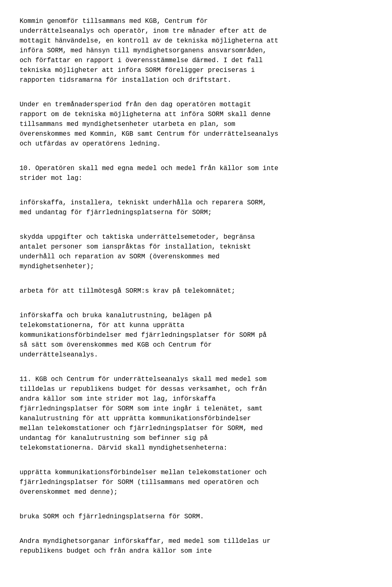 The width and height of the screenshot is (392, 587). What do you see at coordinates (196, 414) in the screenshot?
I see `paragraph-8: 11. KGB och Centrum för underrättelseana…` at bounding box center [196, 414].